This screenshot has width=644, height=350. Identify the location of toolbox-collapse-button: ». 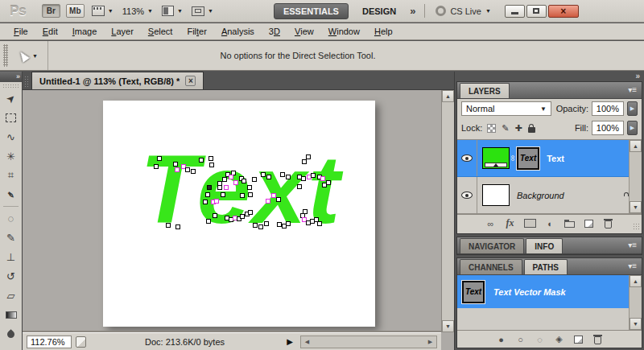
(11, 77).